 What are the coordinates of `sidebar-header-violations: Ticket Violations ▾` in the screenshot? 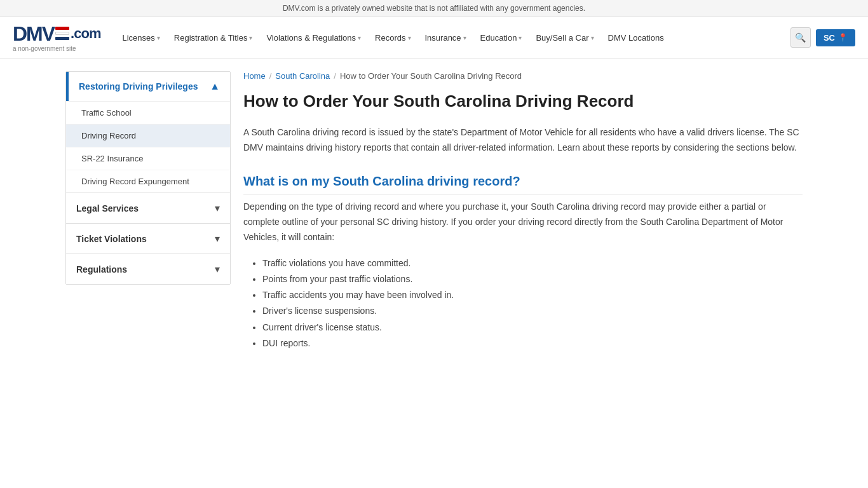 It's located at (148, 239).